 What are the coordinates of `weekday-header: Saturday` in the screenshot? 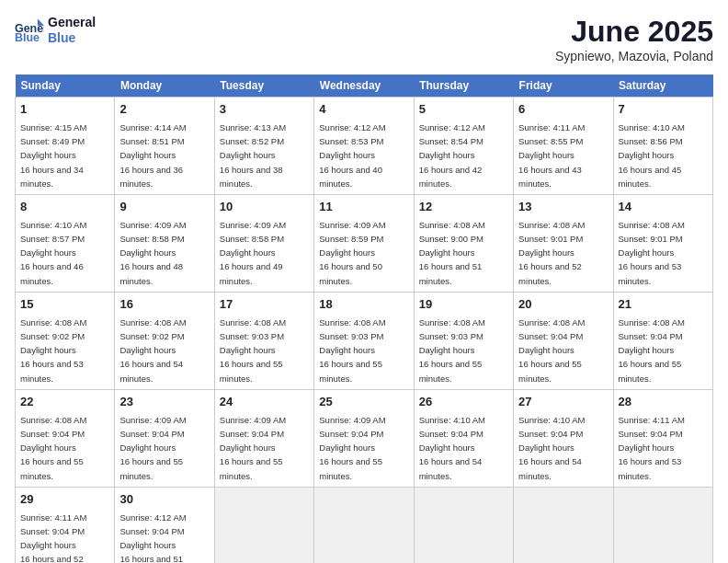 It's located at (663, 86).